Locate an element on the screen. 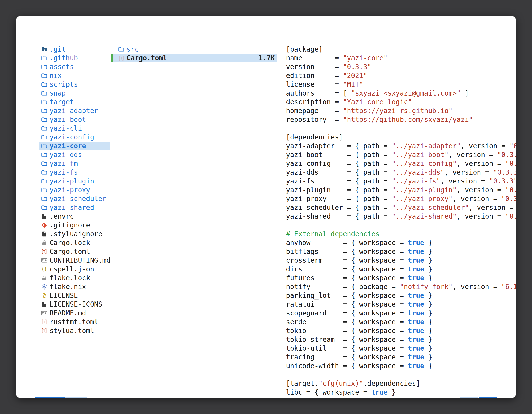 The image size is (532, 414). nix-icon is located at coordinates (44, 287).